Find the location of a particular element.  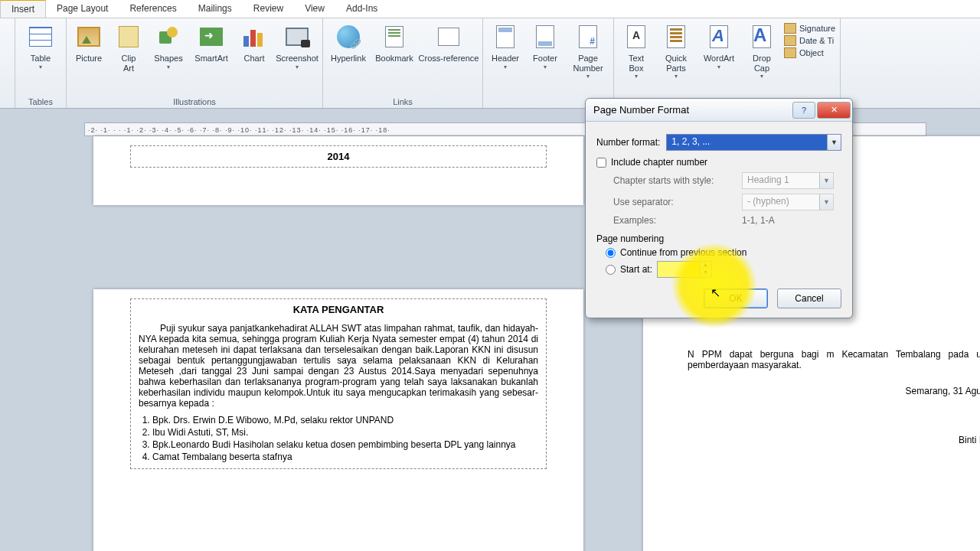

wordart-button: WordArt is located at coordinates (719, 45).